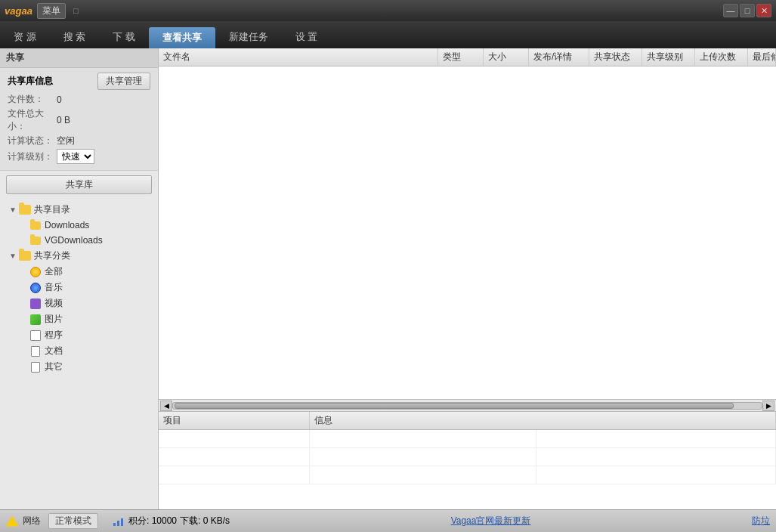 The width and height of the screenshot is (776, 532). What do you see at coordinates (747, 11) in the screenshot?
I see `window-controls: — □ ✕` at bounding box center [747, 11].